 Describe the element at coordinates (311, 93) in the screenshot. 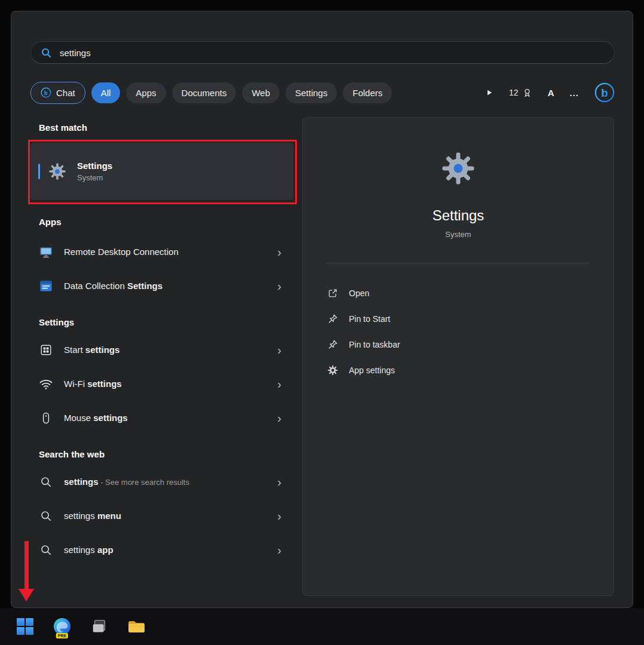

I see `tab-settings-label: Settings` at that location.